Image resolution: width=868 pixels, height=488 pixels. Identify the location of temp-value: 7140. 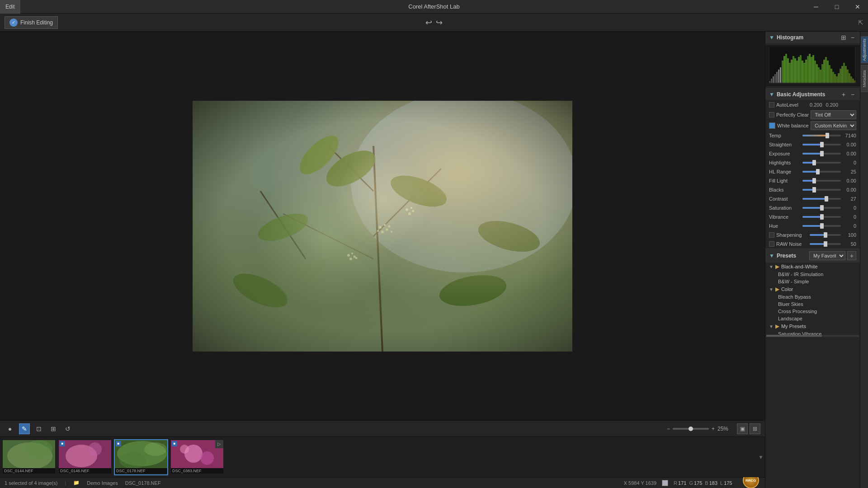
(849, 136).